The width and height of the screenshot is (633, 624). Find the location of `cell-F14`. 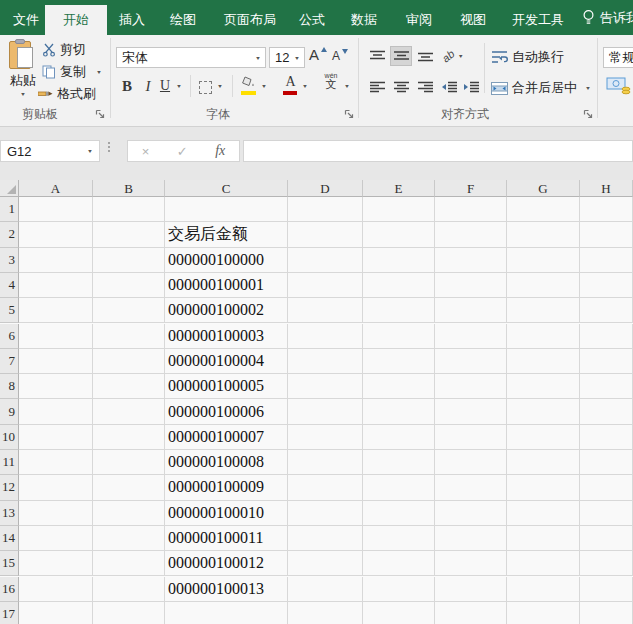

cell-F14 is located at coordinates (471, 538).